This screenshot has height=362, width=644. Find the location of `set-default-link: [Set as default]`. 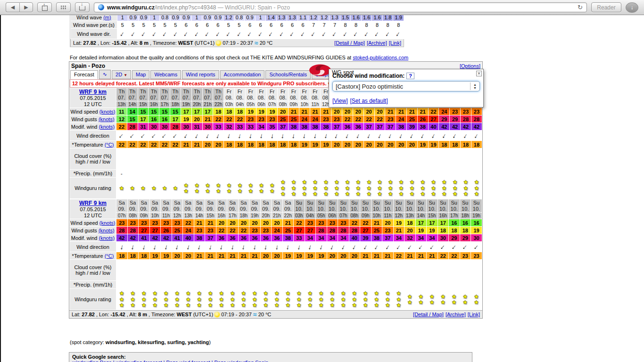

set-default-link: [Set as default] is located at coordinates (369, 101).